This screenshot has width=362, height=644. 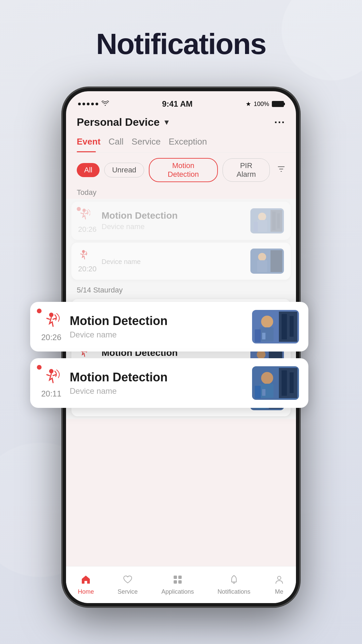 What do you see at coordinates (123, 122) in the screenshot?
I see `device-selector: Personal Device ▼` at bounding box center [123, 122].